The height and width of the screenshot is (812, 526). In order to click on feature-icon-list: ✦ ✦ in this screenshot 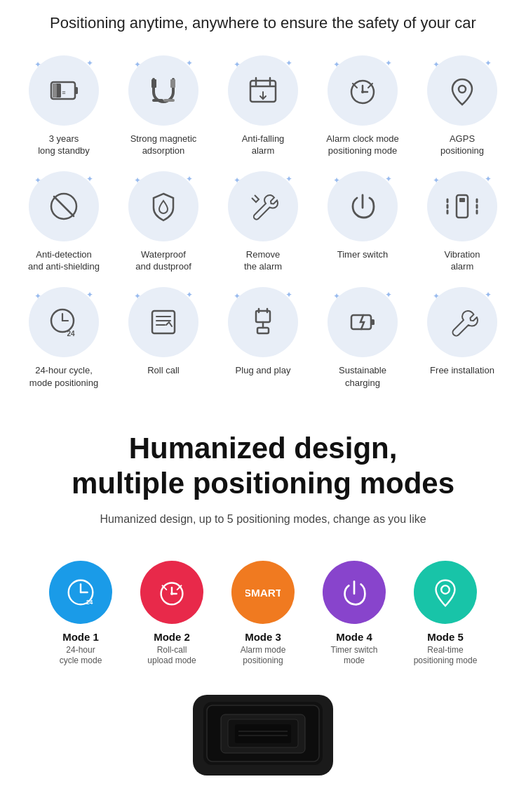, I will do `click(163, 322)`.